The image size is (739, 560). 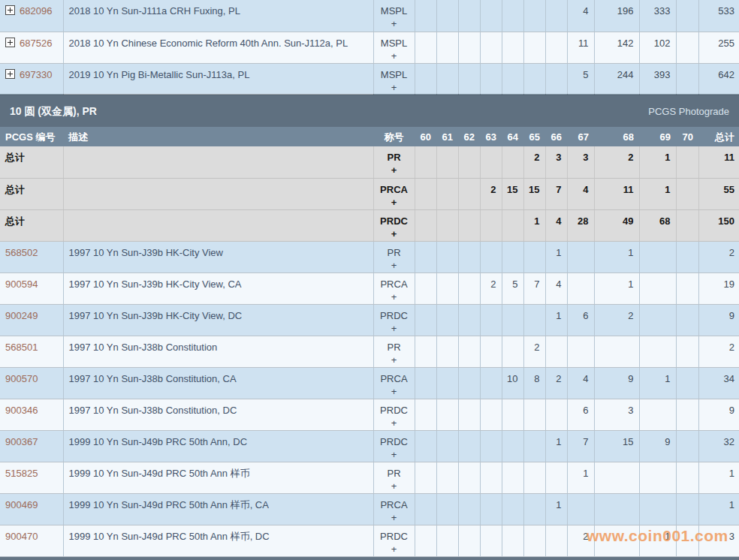 I want to click on table-row: 568502 1997 10 Yn Sun-J39b HK-City View …, so click(x=370, y=257).